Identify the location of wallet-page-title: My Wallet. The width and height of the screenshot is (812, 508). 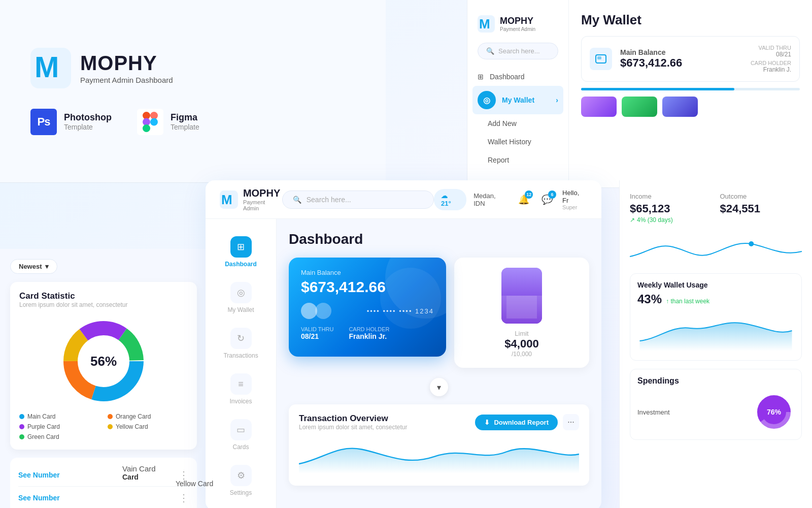
(690, 20).